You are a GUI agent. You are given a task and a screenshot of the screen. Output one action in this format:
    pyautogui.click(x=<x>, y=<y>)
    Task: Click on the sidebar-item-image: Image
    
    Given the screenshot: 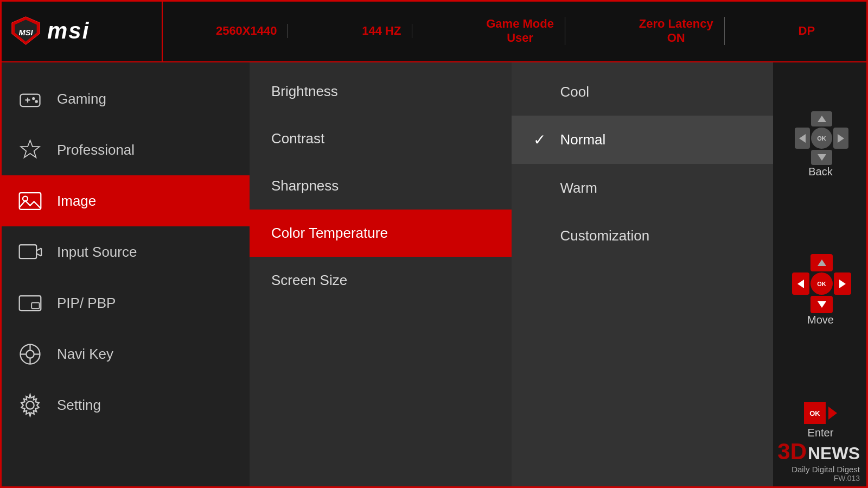 What is the action you would take?
    pyautogui.click(x=125, y=201)
    